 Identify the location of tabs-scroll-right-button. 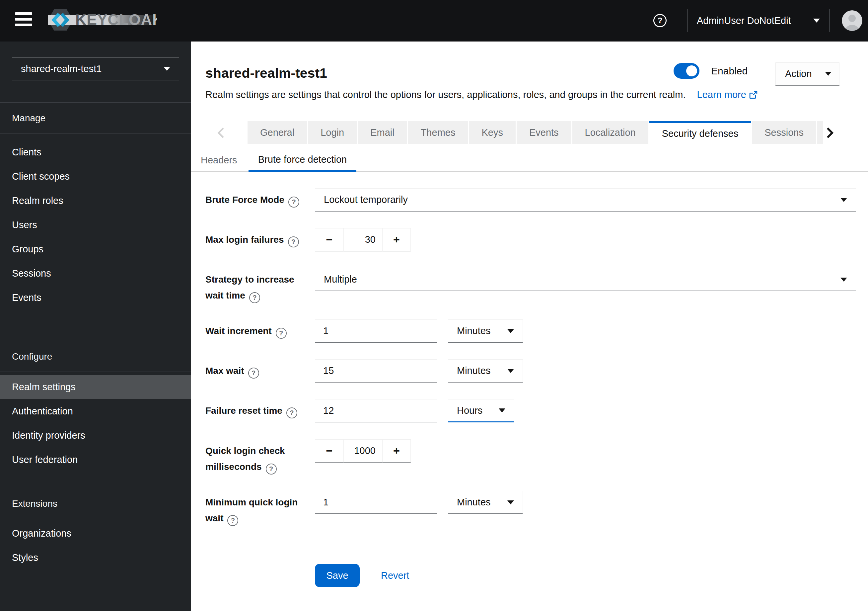
(830, 132).